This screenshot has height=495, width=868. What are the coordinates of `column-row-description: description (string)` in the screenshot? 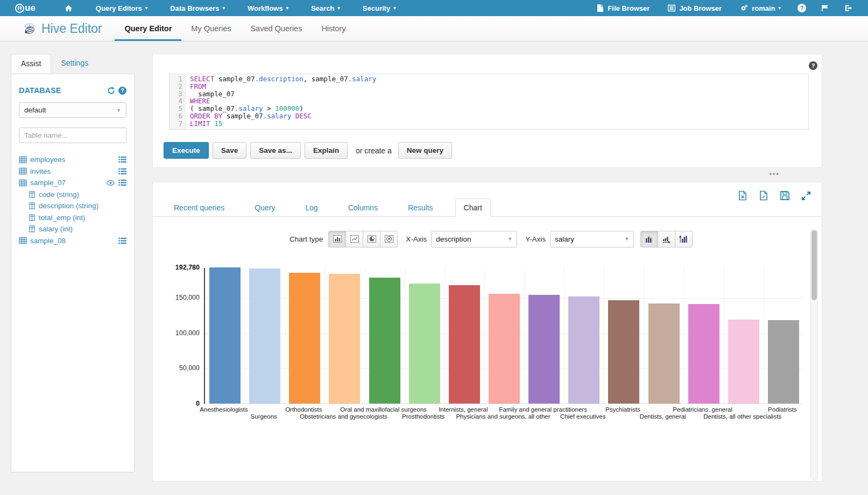 It's located at (73, 206).